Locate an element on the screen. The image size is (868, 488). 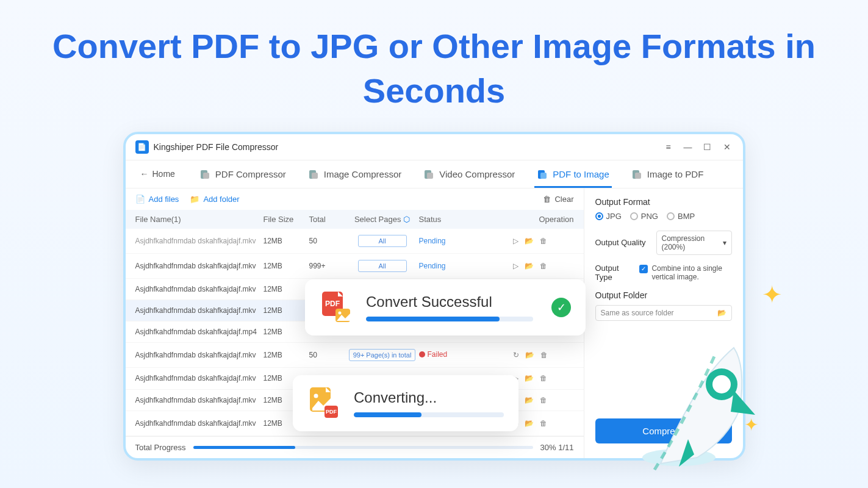
format-radio-jpg: JPG is located at coordinates (609, 216).